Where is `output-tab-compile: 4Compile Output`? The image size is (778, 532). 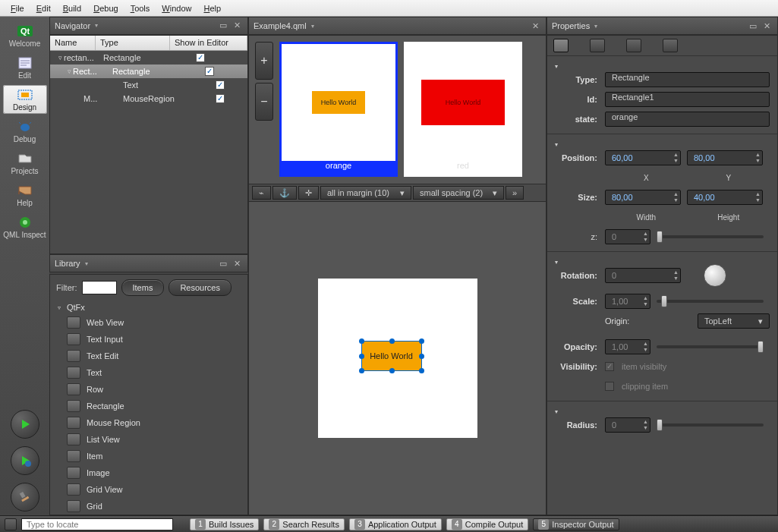 output-tab-compile: 4Compile Output is located at coordinates (487, 524).